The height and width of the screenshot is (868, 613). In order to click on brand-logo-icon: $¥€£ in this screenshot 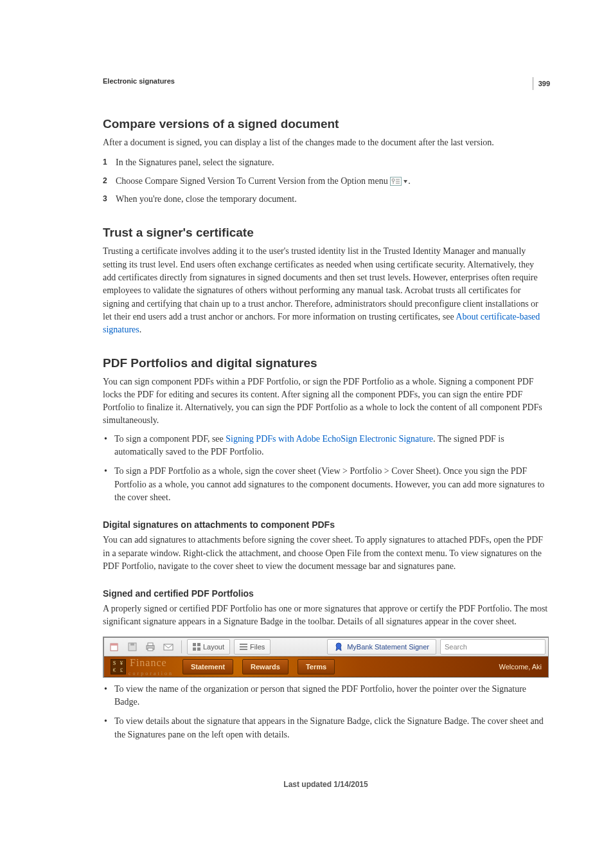, I will do `click(118, 667)`.